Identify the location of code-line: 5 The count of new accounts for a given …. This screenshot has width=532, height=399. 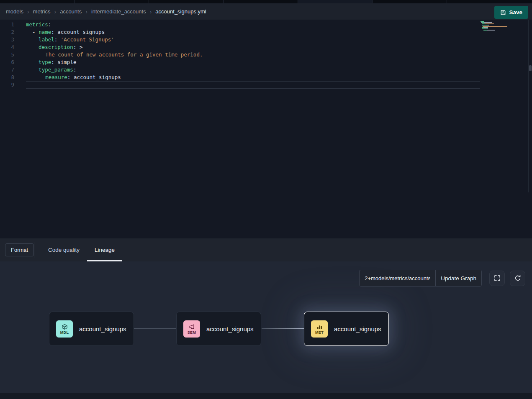
(266, 55).